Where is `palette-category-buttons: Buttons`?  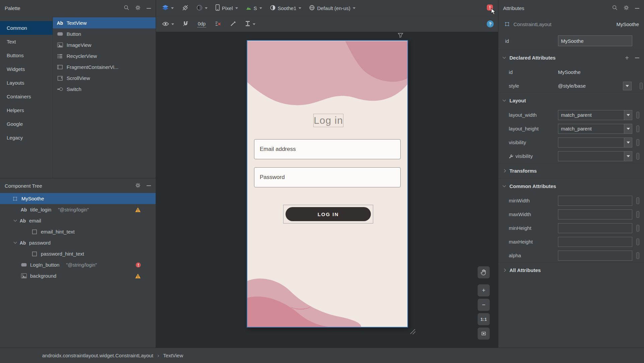
palette-category-buttons: Buttons is located at coordinates (26, 56).